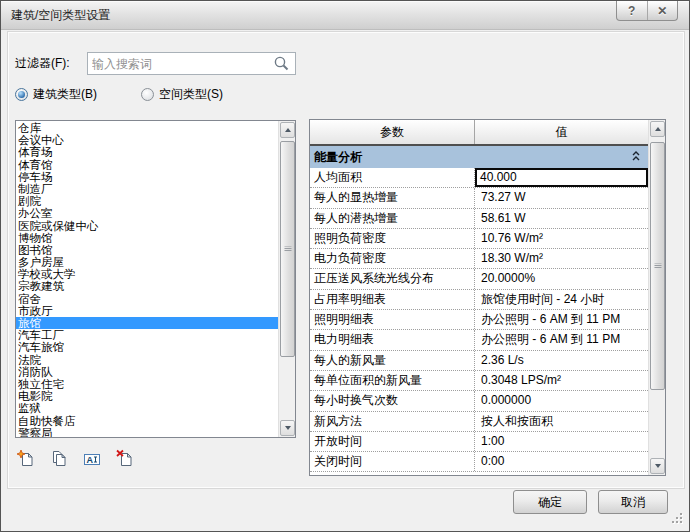 The image size is (690, 532). I want to click on section-energy-analysis: 能量分析, so click(479, 157).